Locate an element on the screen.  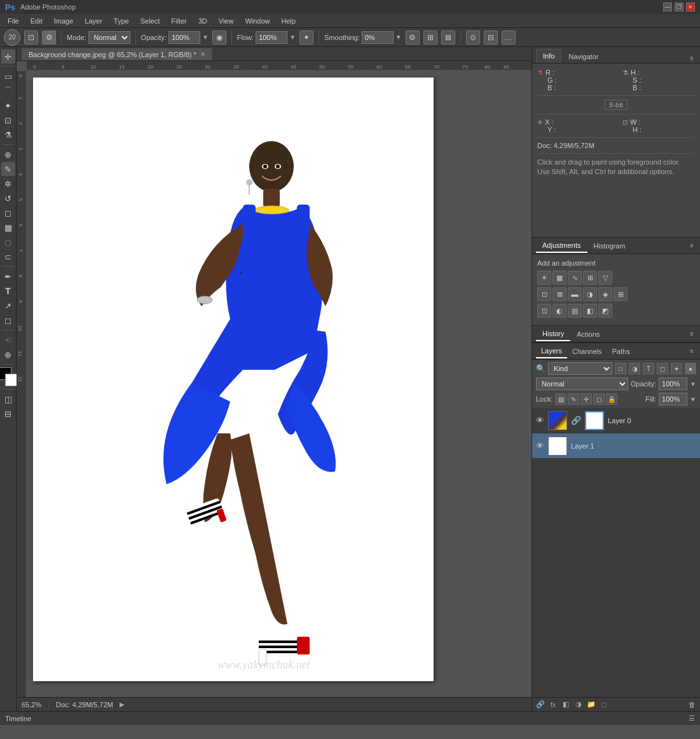
eraser-tool: ◻ is located at coordinates (8, 213).